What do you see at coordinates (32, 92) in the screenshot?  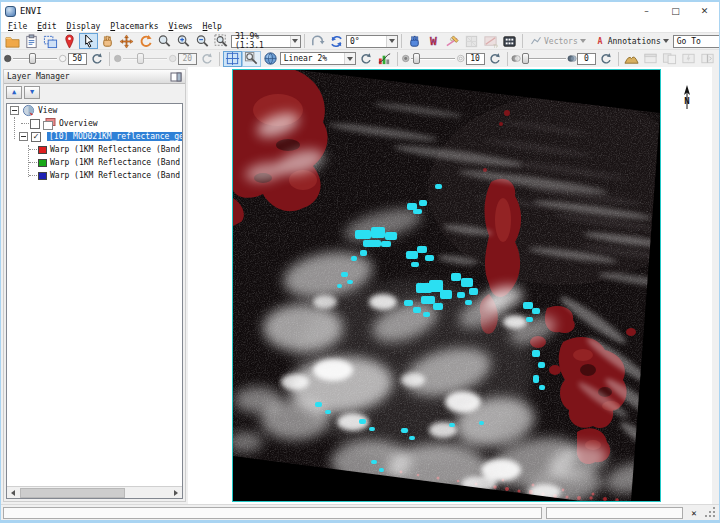 I see `expand-all-button: ▼` at bounding box center [32, 92].